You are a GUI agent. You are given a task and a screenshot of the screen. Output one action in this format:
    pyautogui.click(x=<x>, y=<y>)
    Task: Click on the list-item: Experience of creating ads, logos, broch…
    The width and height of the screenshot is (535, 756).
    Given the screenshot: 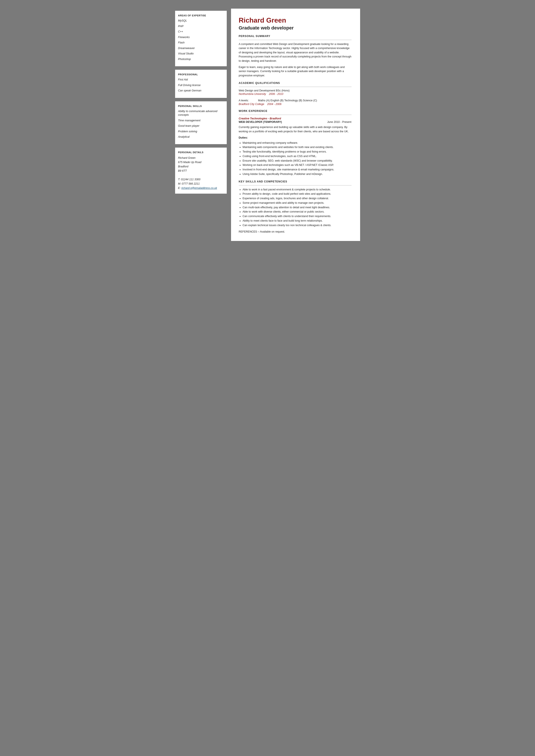 What is the action you would take?
    pyautogui.click(x=297, y=198)
    